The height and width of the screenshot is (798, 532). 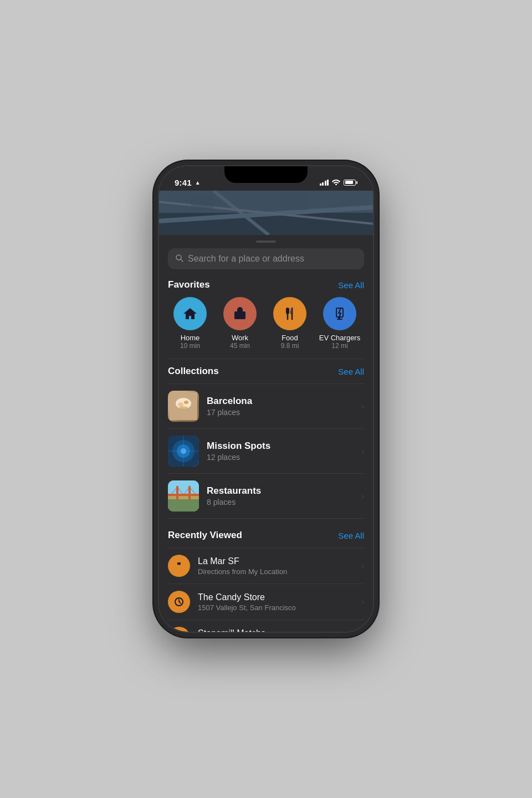 I want to click on collections-see-all: See All, so click(x=351, y=371).